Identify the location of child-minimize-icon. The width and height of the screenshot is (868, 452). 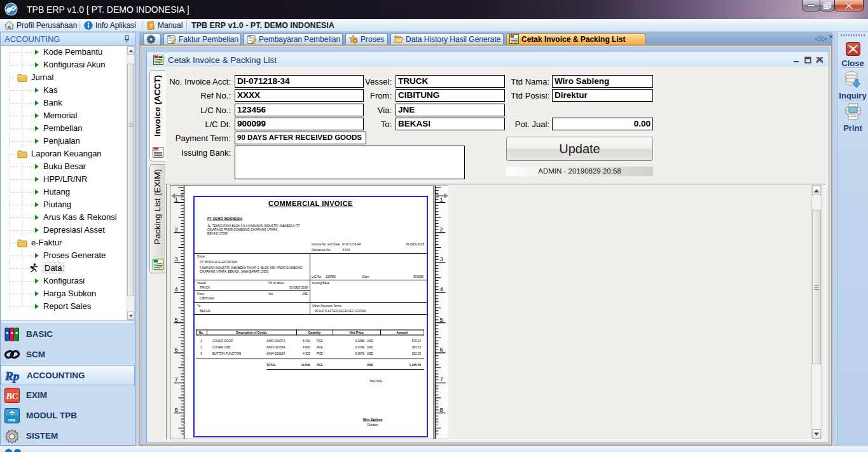
(797, 60).